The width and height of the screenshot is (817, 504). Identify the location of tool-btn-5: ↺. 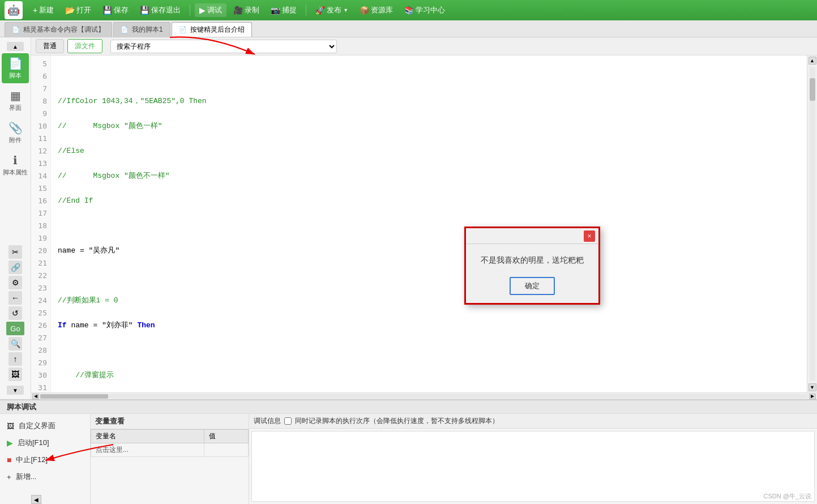
(15, 313).